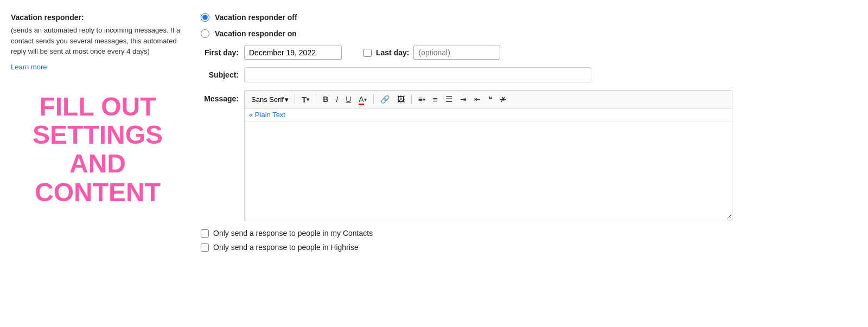 The image size is (868, 327). Describe the element at coordinates (490, 99) in the screenshot. I see `quote-icon: ❝` at that location.